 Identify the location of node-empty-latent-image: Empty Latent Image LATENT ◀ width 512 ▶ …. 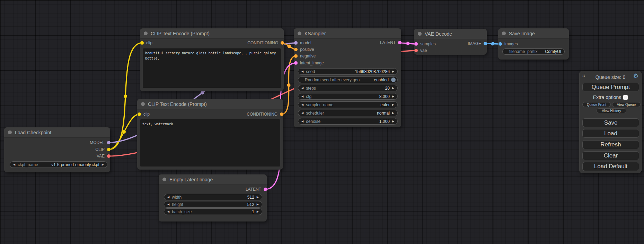
(213, 198).